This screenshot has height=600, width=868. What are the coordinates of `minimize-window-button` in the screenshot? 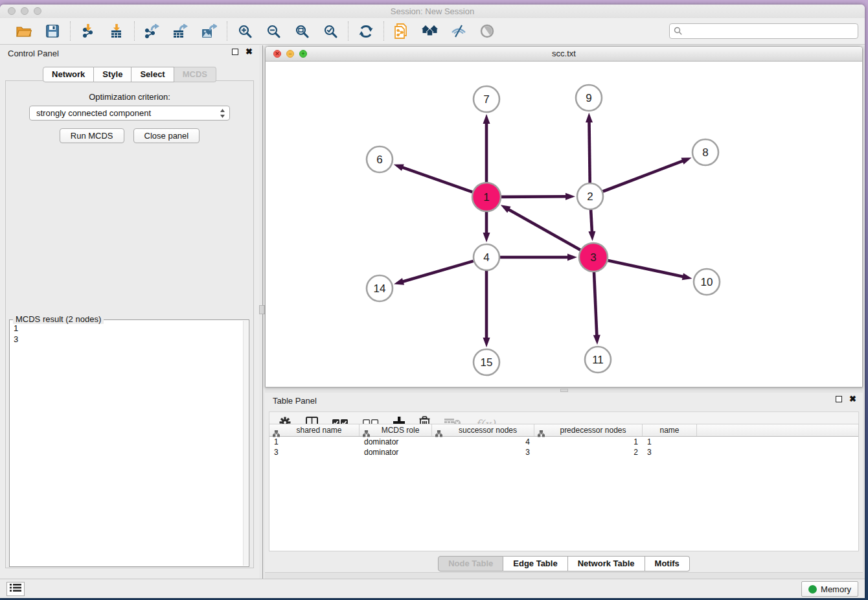 It's located at (25, 11).